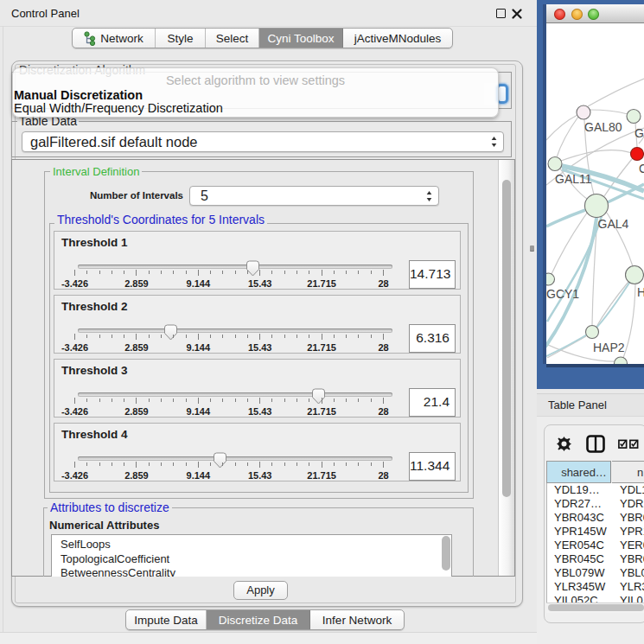 Image resolution: width=644 pixels, height=644 pixels. Describe the element at coordinates (603, 127) in the screenshot. I see `svg-text: GAL80` at that location.